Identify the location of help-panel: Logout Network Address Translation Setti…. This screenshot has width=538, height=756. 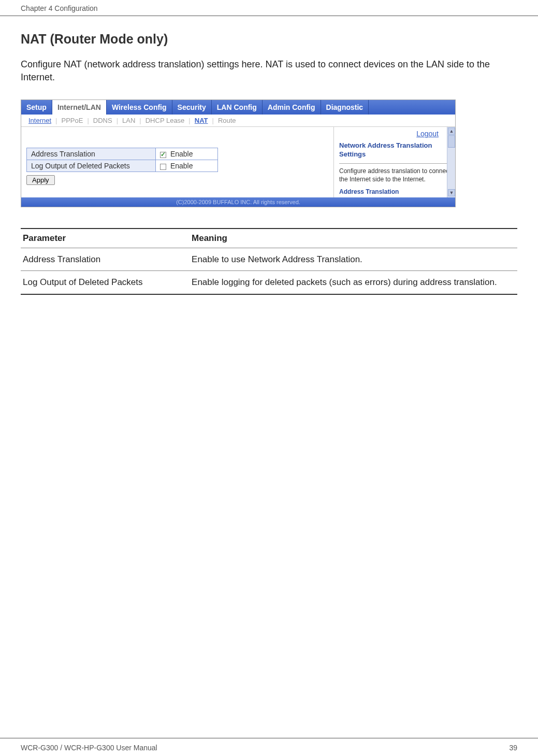
(395, 162).